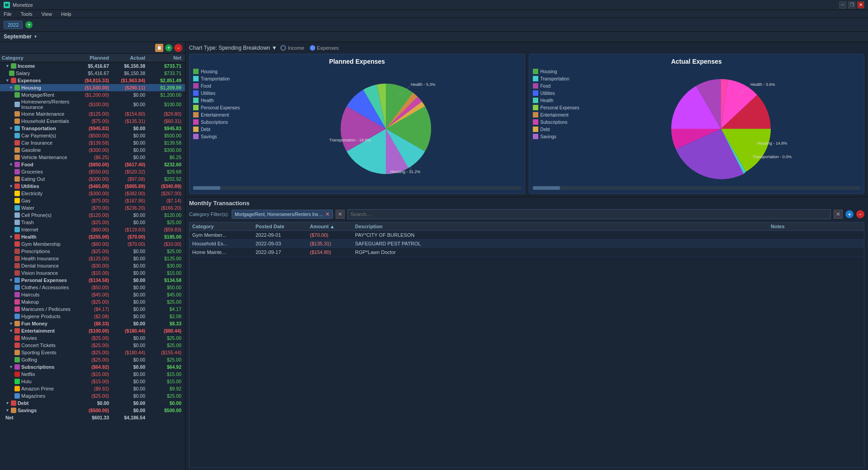  I want to click on col-posted-date: Posted Date, so click(283, 226).